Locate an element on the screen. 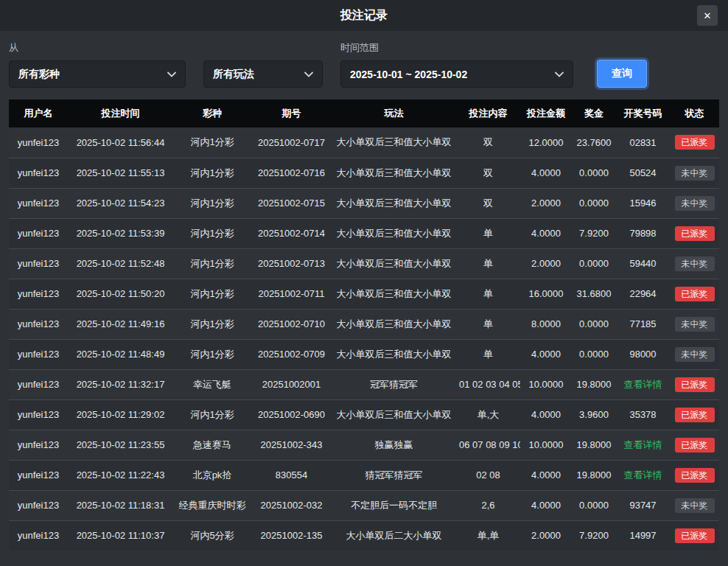 This screenshot has width=728, height=566. play-method-cell: 猜冠军猜冠军 is located at coordinates (393, 475).